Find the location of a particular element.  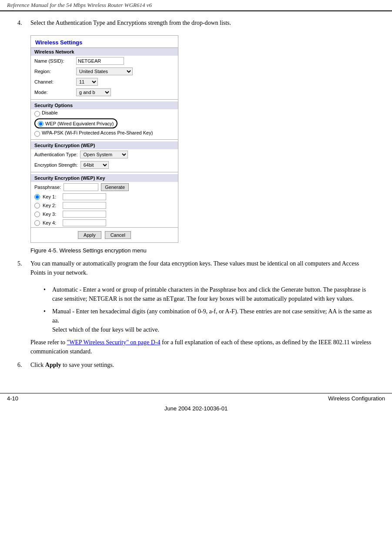

ws-key3-input is located at coordinates (84, 214).